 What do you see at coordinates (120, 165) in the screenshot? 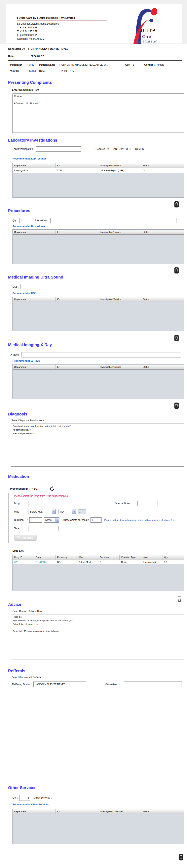
I see `column-header: Investigation/Service` at bounding box center [120, 165].